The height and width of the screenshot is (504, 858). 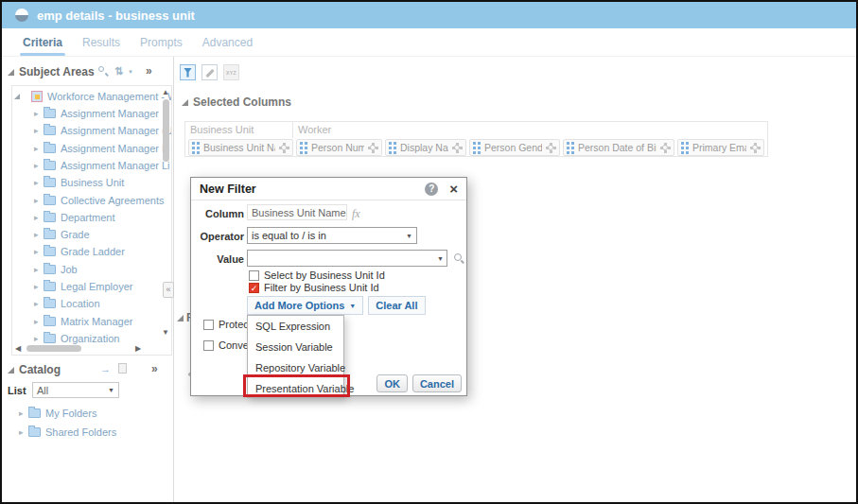 I want to click on vertical-scrollbar-thumb, so click(x=166, y=130).